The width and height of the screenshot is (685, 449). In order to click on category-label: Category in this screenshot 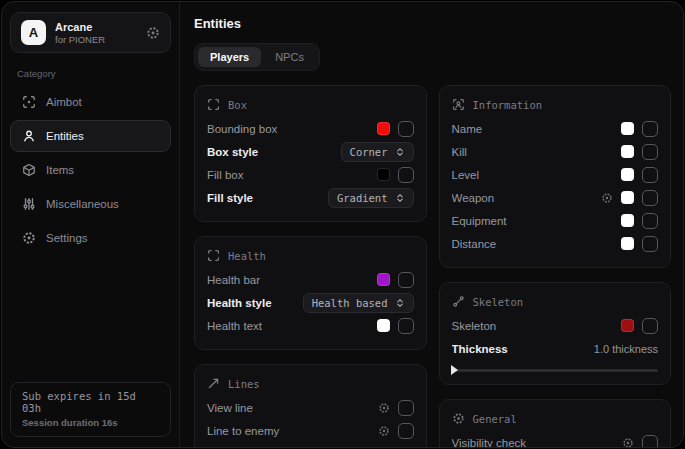, I will do `click(90, 74)`.